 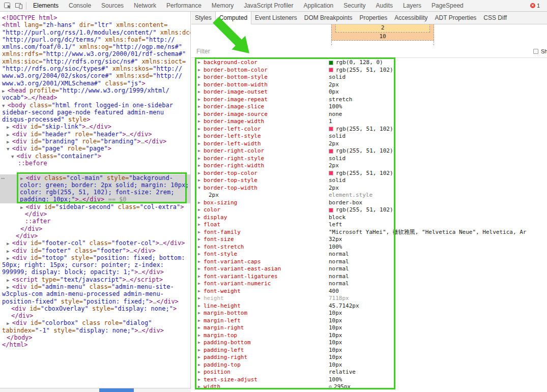 What do you see at coordinates (112, 6) in the screenshot?
I see `main-tab-sources: Sources` at bounding box center [112, 6].